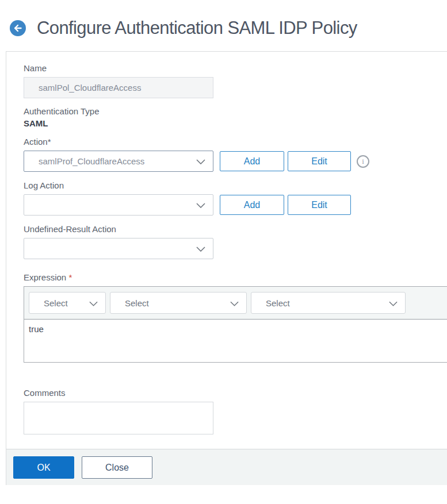 The height and width of the screenshot is (504, 447). What do you see at coordinates (235, 241) in the screenshot?
I see `undefined-action-field-group: Undefined-Result Action` at bounding box center [235, 241].